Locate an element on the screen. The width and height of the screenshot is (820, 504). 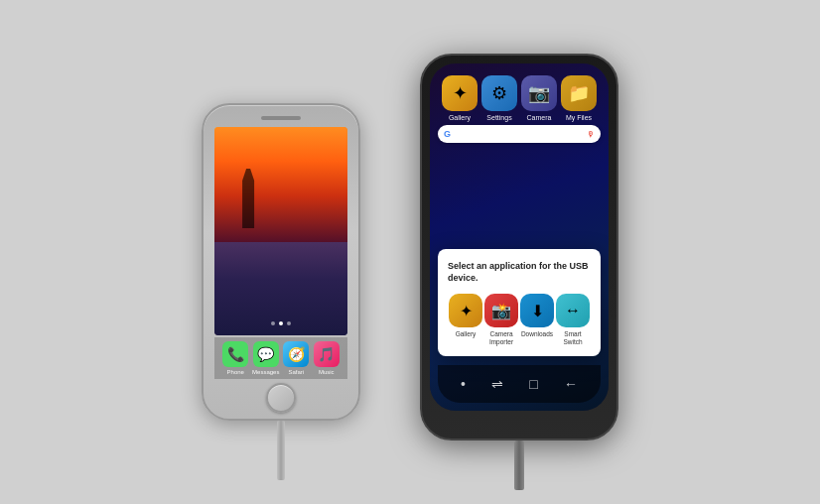
samsung-gallery-label: Gallery is located at coordinates (460, 117).